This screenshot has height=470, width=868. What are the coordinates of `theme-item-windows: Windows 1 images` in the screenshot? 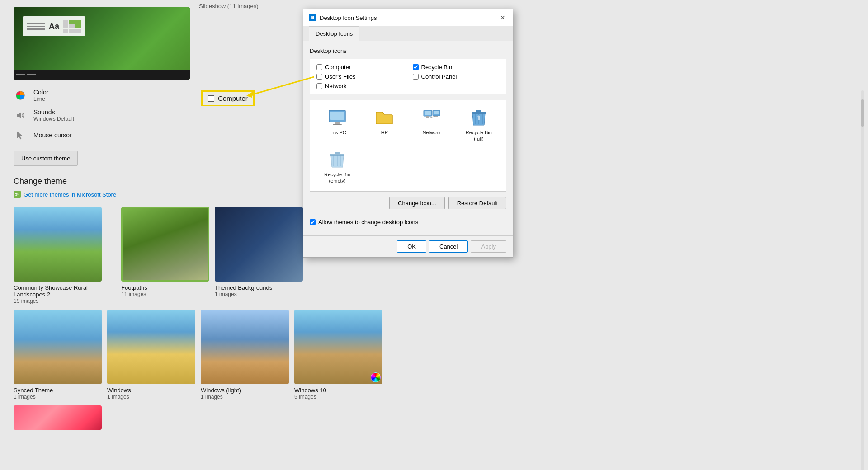 It's located at (151, 355).